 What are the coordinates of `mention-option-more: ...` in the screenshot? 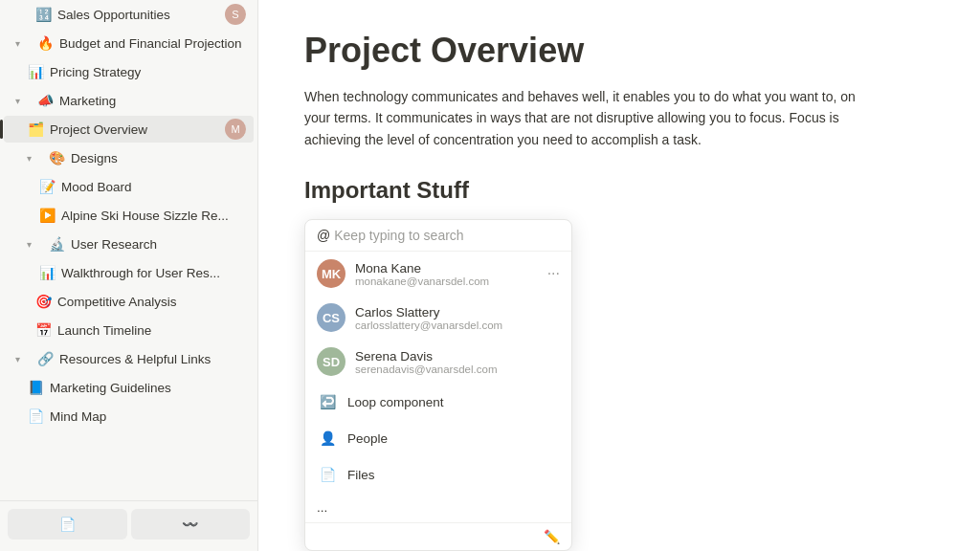 It's located at (438, 507).